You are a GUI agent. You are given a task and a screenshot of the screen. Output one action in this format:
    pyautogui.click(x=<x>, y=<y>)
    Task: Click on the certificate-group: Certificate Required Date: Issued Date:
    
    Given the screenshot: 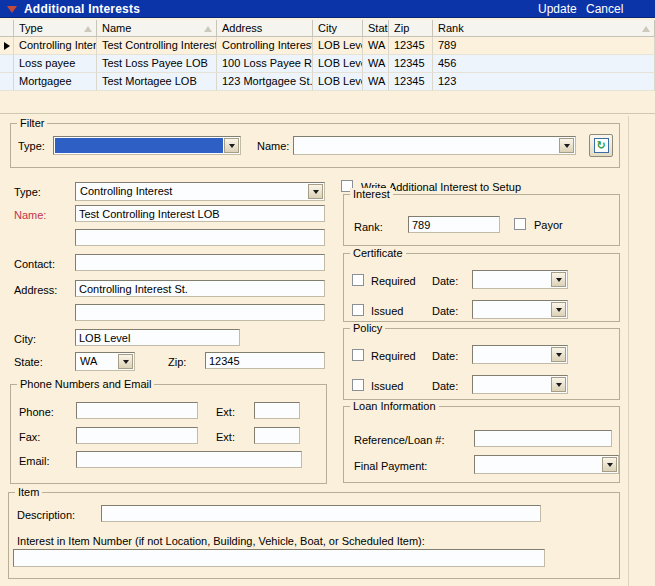 What is the action you would take?
    pyautogui.click(x=482, y=288)
    